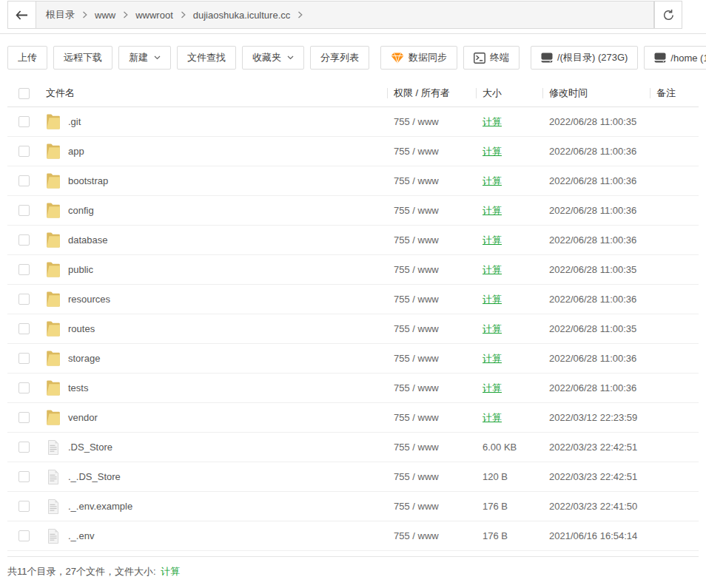 The width and height of the screenshot is (706, 588). What do you see at coordinates (81, 269) in the screenshot?
I see `file-name: public` at bounding box center [81, 269].